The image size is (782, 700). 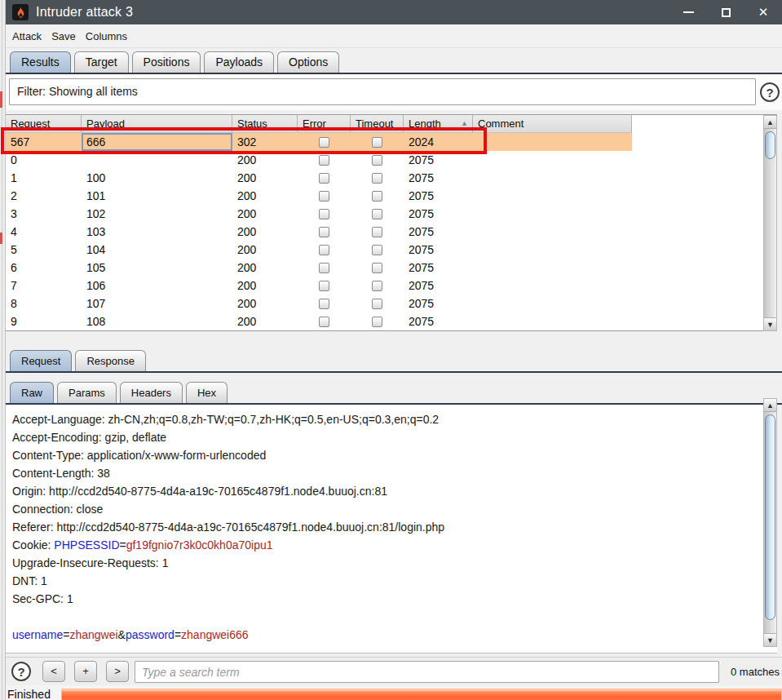 I want to click on table-row: 81072002075, so click(x=319, y=303).